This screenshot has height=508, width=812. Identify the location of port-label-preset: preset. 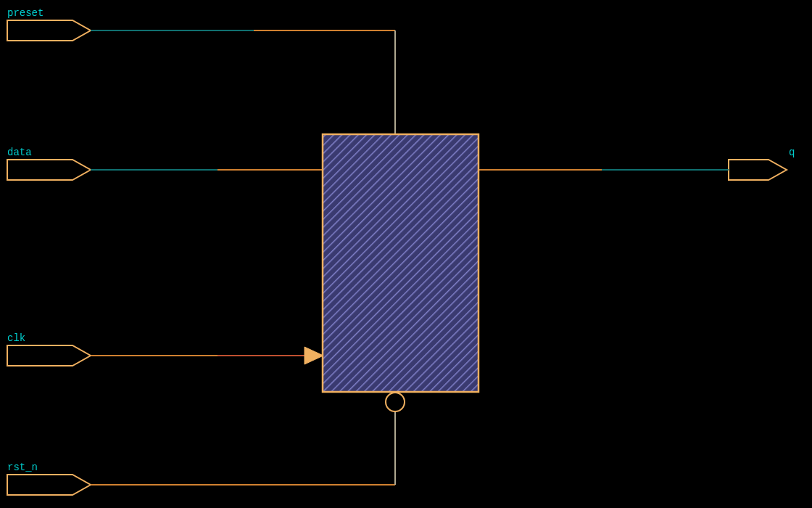
(25, 13).